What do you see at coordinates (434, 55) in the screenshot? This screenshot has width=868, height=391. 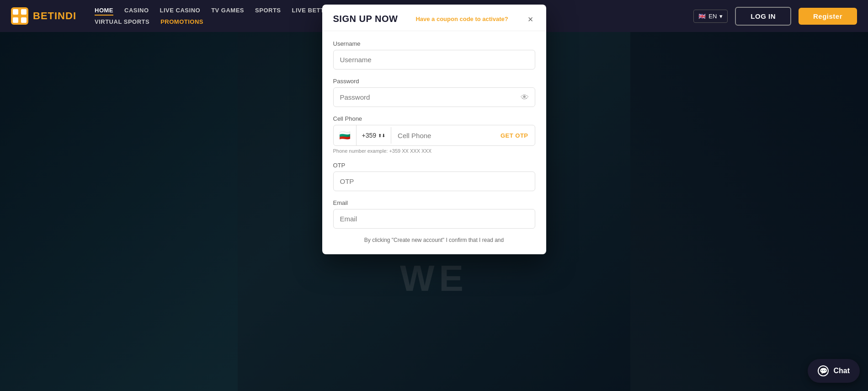 I see `username-group: Username` at bounding box center [434, 55].